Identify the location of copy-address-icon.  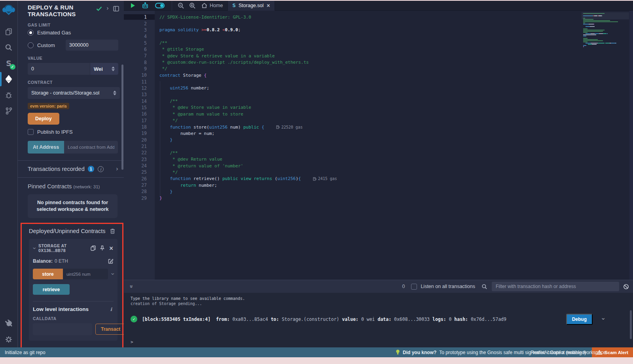
(93, 248).